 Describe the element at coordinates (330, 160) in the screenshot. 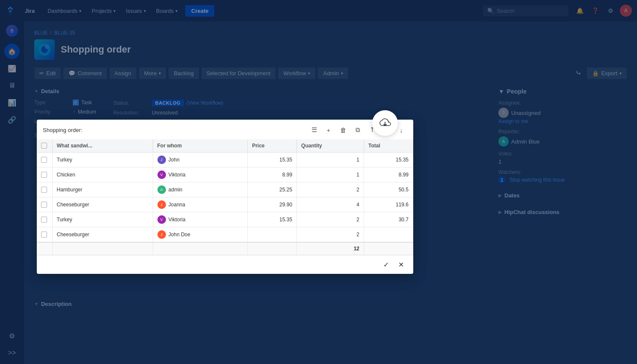

I see `row-quantity-0: 1` at that location.